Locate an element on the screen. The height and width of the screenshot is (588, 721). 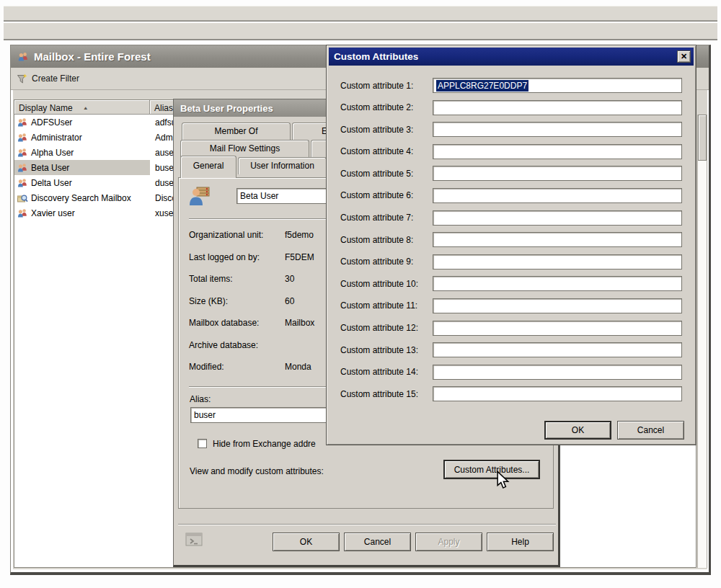
custom-attribute-value: APPLC8RG27E0DDP7 is located at coordinates (482, 86).